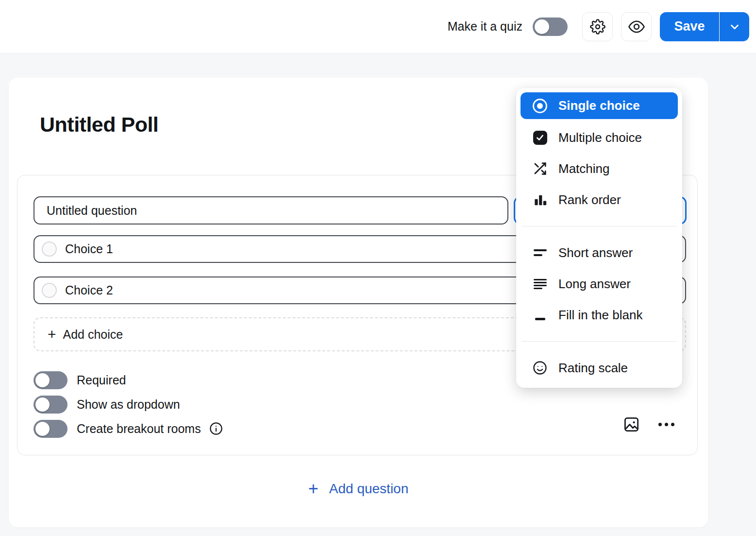  What do you see at coordinates (660, 425) in the screenshot?
I see `ellipsis-icon` at bounding box center [660, 425].